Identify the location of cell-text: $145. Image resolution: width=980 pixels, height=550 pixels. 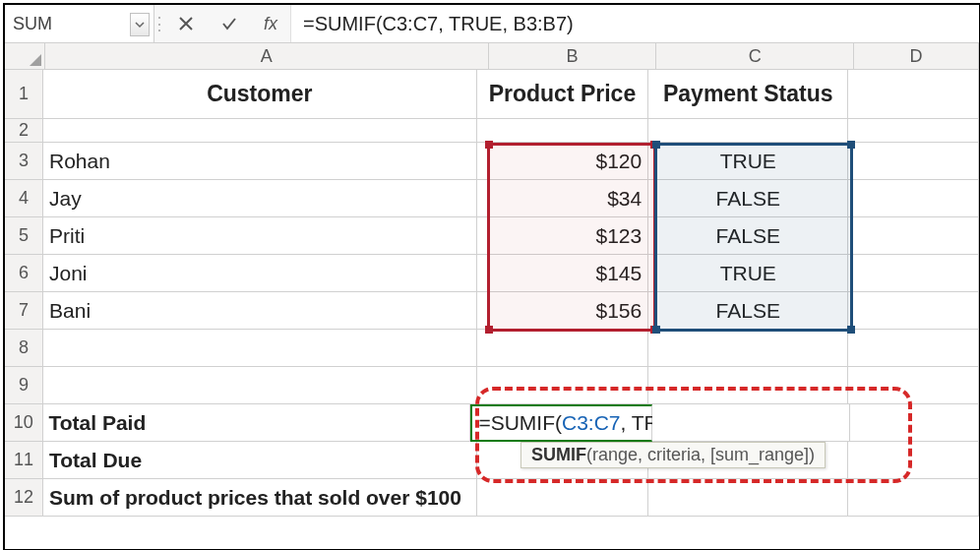
(618, 274).